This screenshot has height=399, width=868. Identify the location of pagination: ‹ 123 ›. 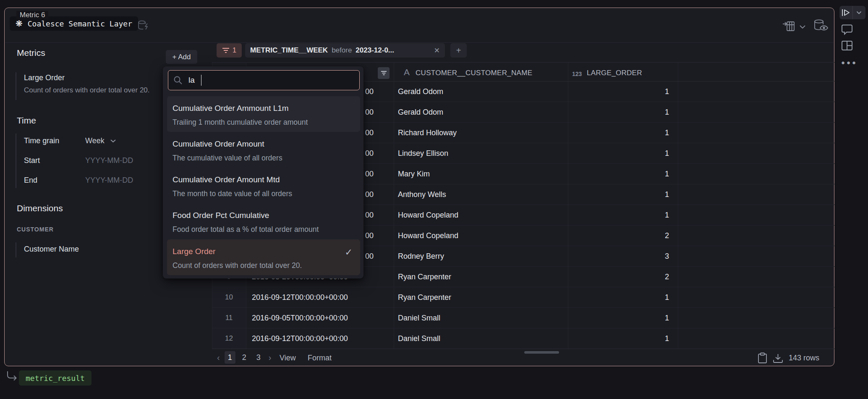
(244, 357).